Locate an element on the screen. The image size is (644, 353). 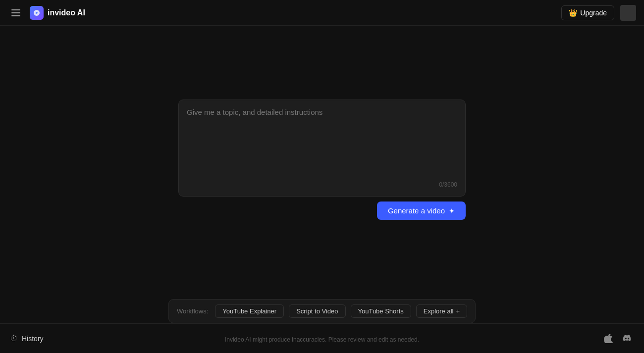
clock-icon: ⏱ is located at coordinates (14, 339).